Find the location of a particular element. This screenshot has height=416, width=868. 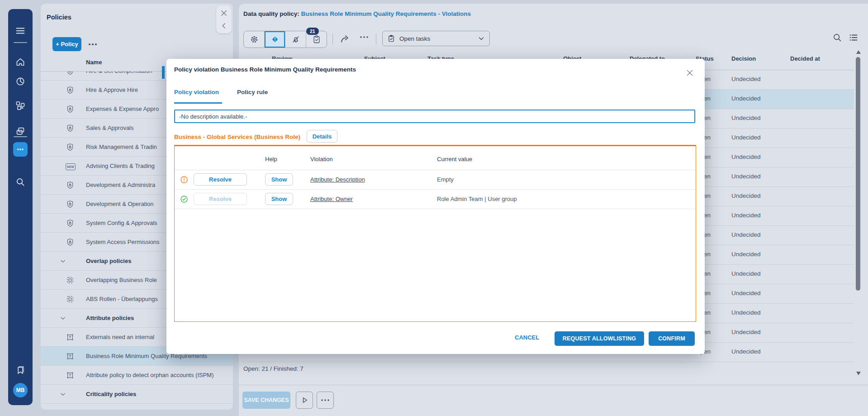

request-allowlisting-button: REQUEST ALLOWLISTING is located at coordinates (599, 339).